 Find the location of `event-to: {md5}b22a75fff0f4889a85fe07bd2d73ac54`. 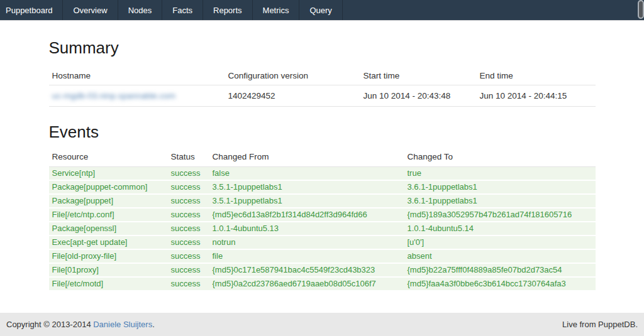

event-to: {md5}b22a75fff0f4889a85fe07bd2d73ac54 is located at coordinates (500, 270).